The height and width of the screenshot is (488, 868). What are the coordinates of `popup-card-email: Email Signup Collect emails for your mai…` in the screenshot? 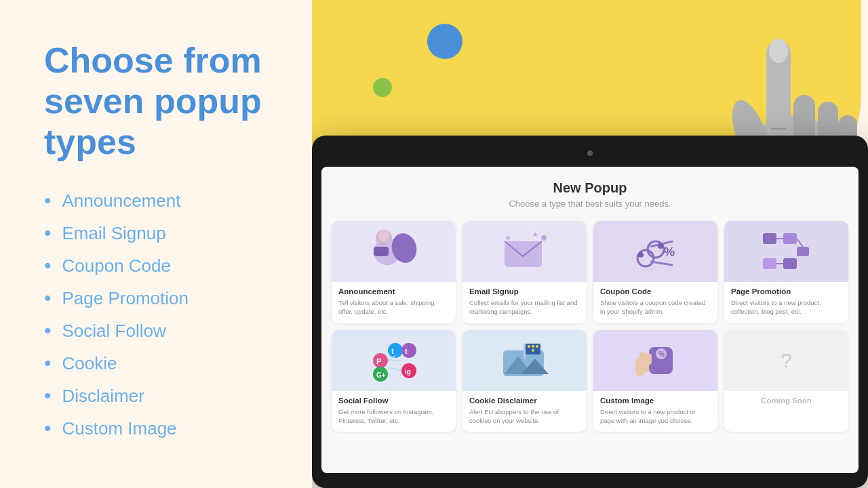 It's located at (525, 272).